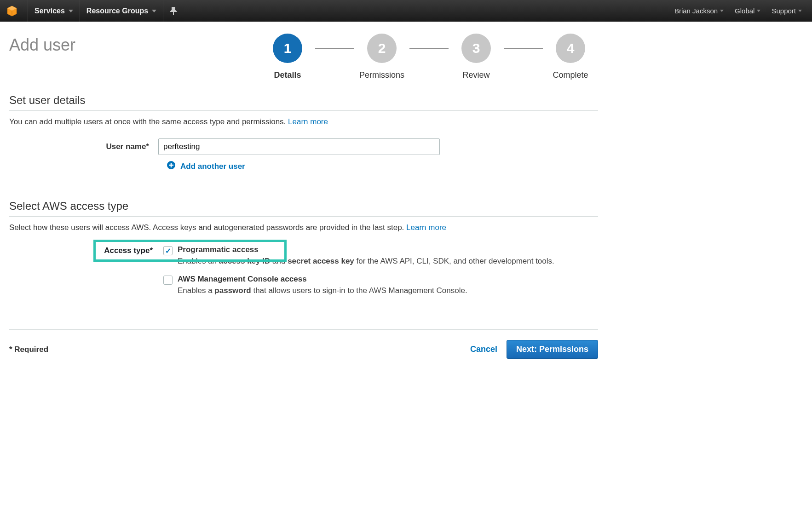 This screenshot has width=812, height=529. Describe the element at coordinates (406, 11) in the screenshot. I see `top-nav: Services Resource Groups Brian Jackson G…` at that location.